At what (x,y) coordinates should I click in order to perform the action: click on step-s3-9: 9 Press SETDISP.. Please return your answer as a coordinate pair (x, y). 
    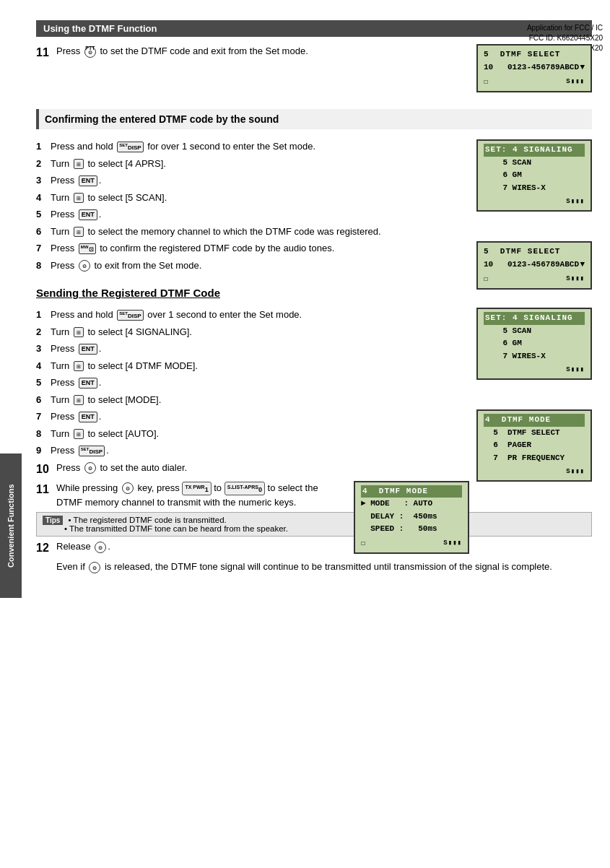
    Looking at the image, I should click on (253, 451).